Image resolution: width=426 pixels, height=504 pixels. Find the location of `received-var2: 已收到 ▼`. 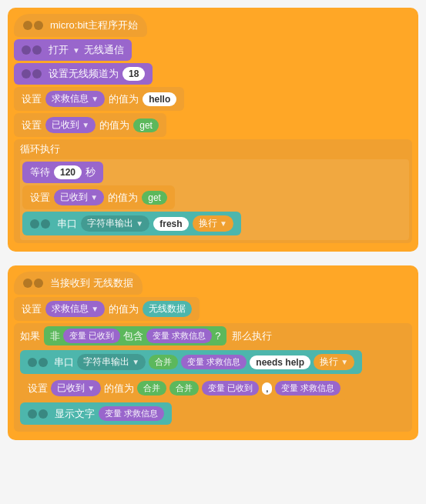

received-var2: 已收到 ▼ is located at coordinates (75, 388).